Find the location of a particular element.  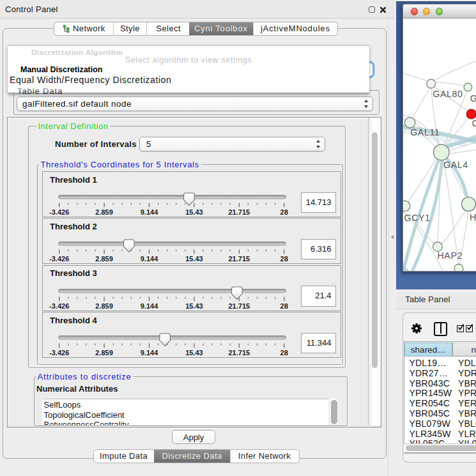

svg-text: HAP2 is located at coordinates (450, 256).